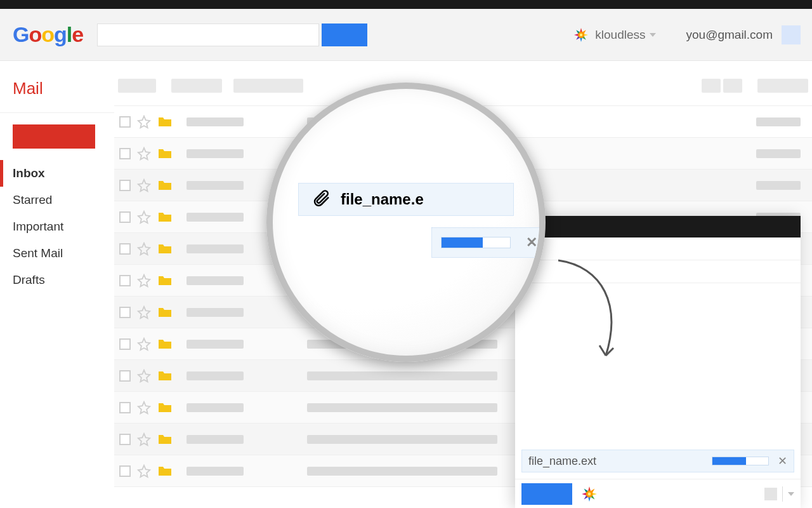 The width and height of the screenshot is (812, 508). What do you see at coordinates (57, 253) in the screenshot?
I see `sidebar-item-sent: Sent Mail` at bounding box center [57, 253].